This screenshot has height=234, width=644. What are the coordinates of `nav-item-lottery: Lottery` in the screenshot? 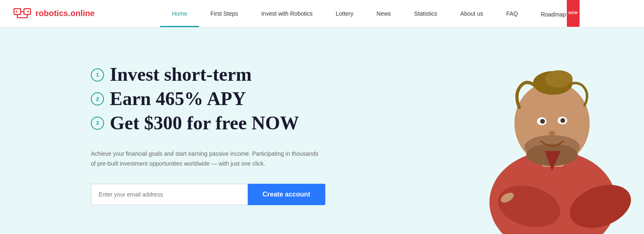 It's located at (344, 14).